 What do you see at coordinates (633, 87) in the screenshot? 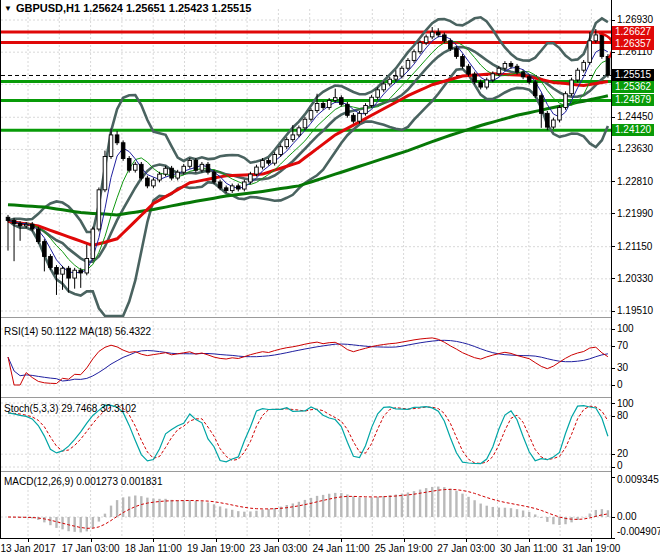
I see `support-price-badge: 1.25362` at bounding box center [633, 87].